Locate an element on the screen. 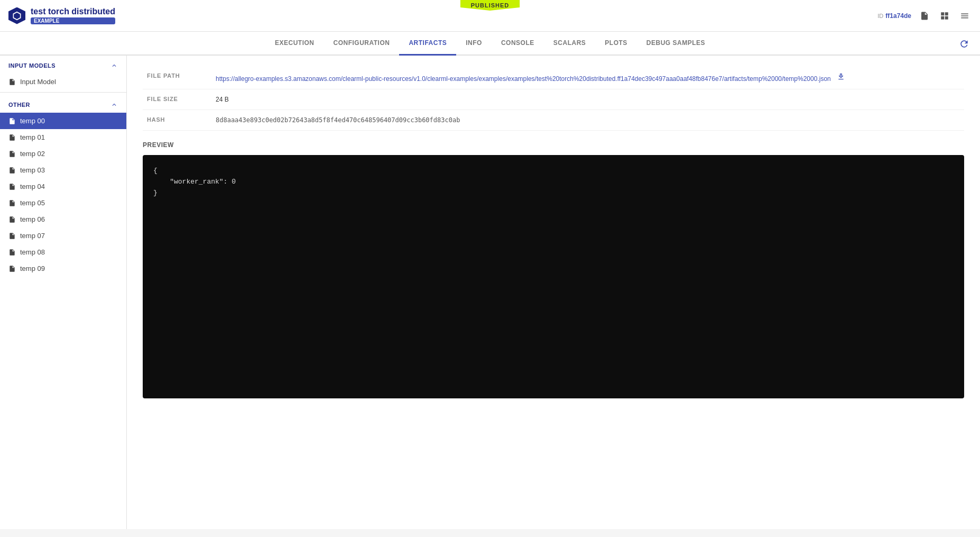 This screenshot has height=537, width=980. sidebar-item-temp-06: temp 06 is located at coordinates (63, 219).